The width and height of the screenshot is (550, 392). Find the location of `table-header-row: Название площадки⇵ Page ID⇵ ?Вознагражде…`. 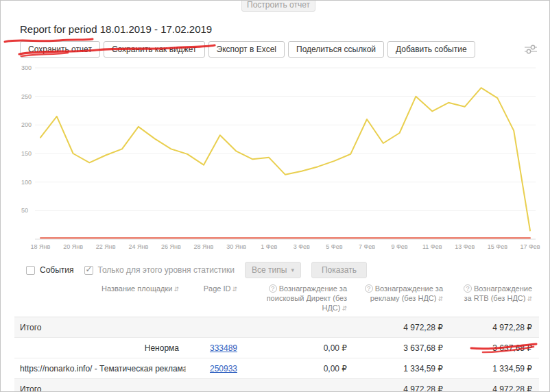

table-header-row: Название площадки⇵ Page ID⇵ ?Вознагражде… is located at coordinates (277, 299).